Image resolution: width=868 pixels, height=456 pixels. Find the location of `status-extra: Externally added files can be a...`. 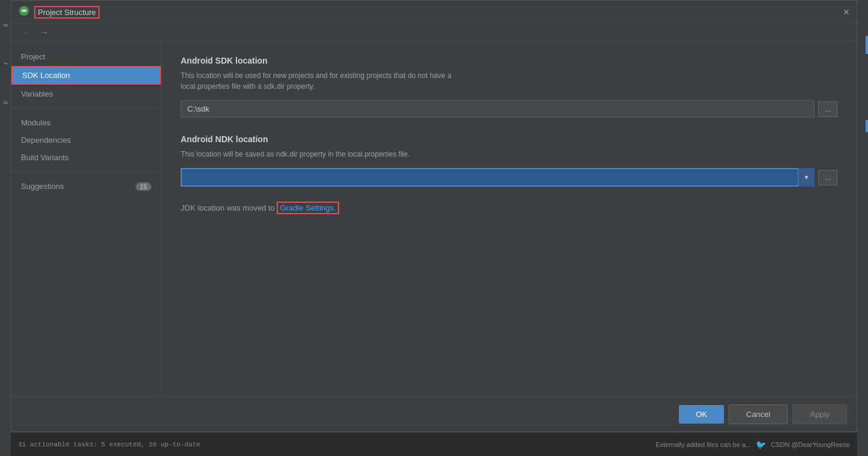

status-extra: Externally added files can be a... is located at coordinates (704, 445).